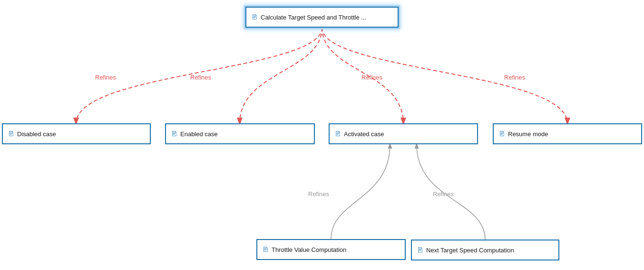  Describe the element at coordinates (199, 134) in the screenshot. I see `enabled-case-label: Enabled case` at that location.